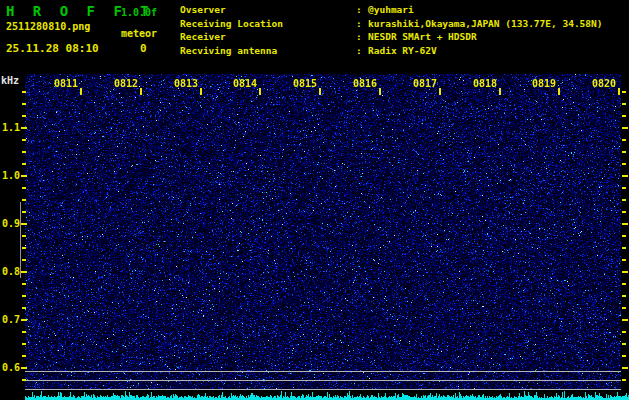  Describe the element at coordinates (268, 37) in the screenshot. I see `info-label: Receiver` at that location.